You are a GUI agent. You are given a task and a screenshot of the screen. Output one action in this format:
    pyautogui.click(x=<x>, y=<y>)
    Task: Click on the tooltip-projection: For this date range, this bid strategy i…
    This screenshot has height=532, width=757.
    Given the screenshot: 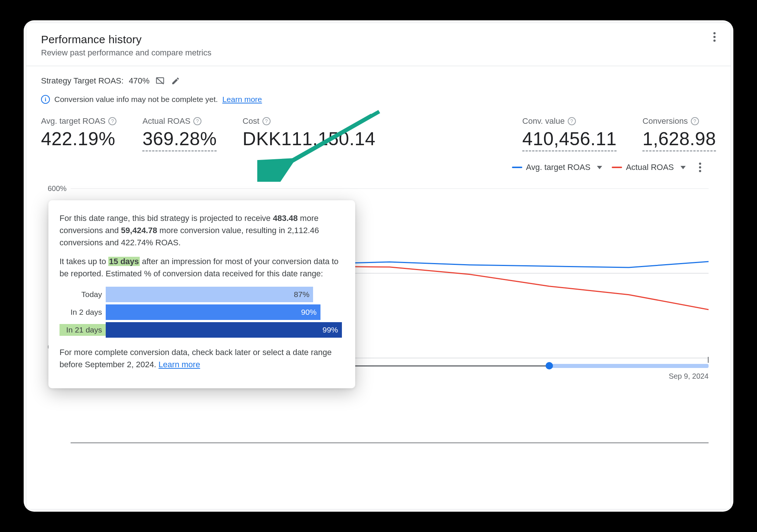 What is the action you would take?
    pyautogui.click(x=202, y=231)
    